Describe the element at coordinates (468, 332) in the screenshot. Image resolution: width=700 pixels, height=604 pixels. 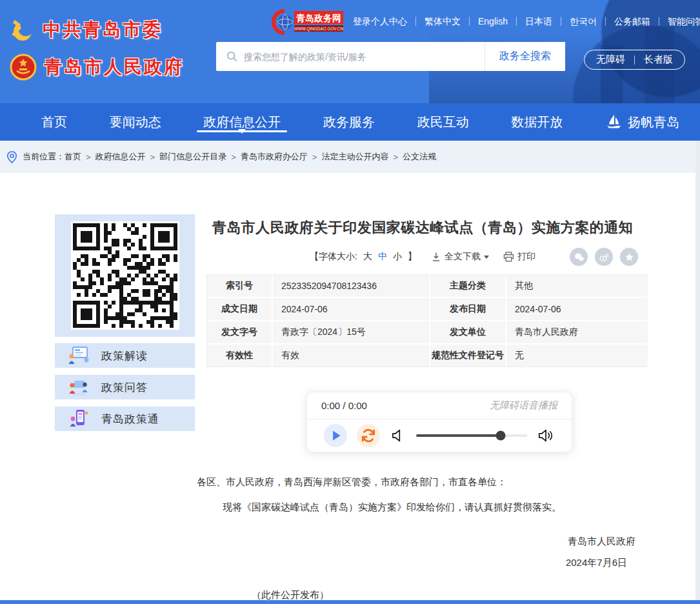
I see `meta-label: 发文单位` at that location.